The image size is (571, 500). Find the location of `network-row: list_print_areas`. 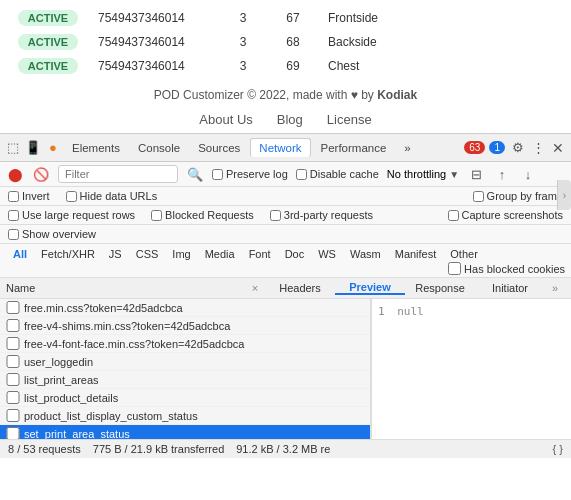

network-row: list_print_areas is located at coordinates (185, 380).